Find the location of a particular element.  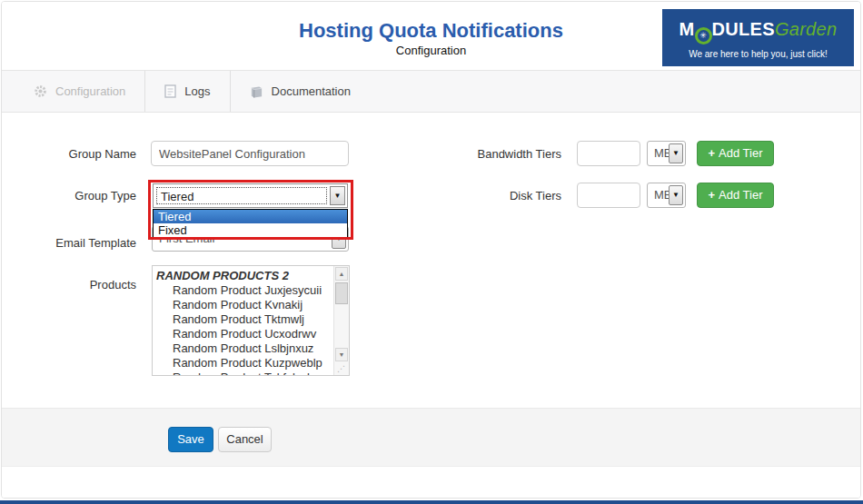

logo-tagline: We are here to help you, just click! is located at coordinates (758, 54).